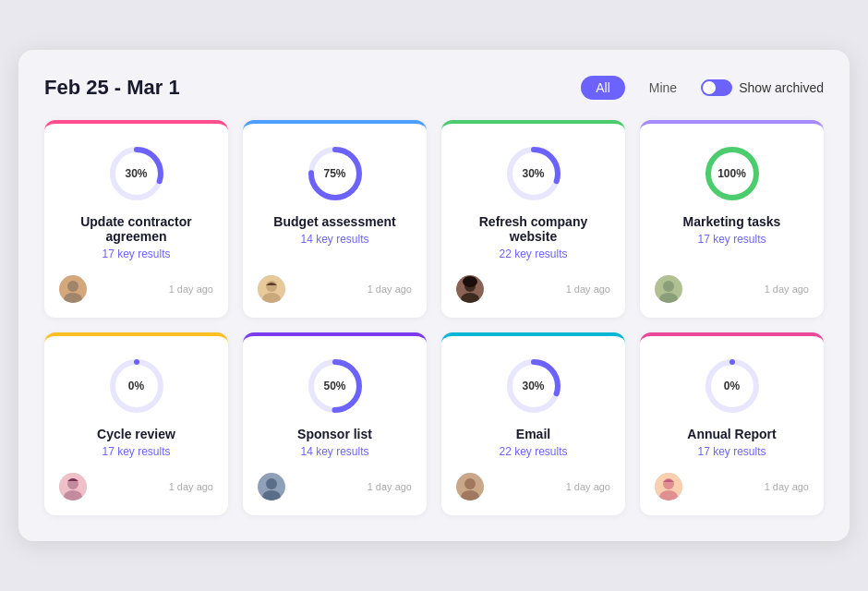 This screenshot has width=868, height=591. I want to click on filter-all-button: All, so click(603, 88).